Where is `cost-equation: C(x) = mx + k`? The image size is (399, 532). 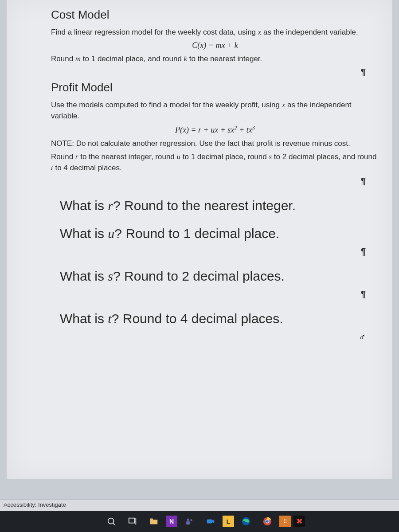 cost-equation: C(x) = mx + k is located at coordinates (215, 45).